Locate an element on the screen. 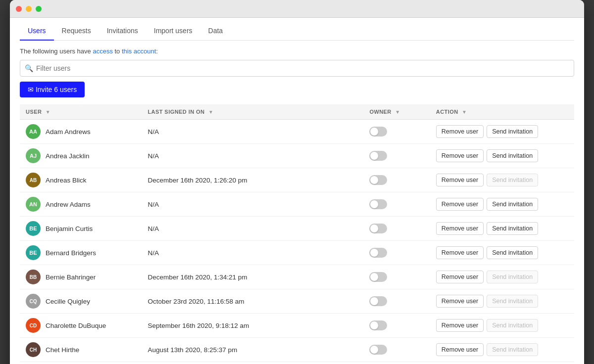 This screenshot has height=364, width=594. search-input is located at coordinates (297, 68).